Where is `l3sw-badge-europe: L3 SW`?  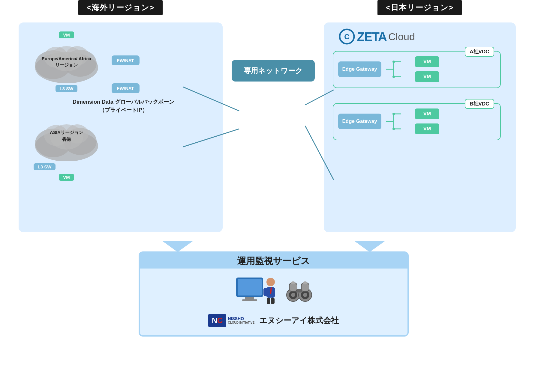
l3sw-badge-europe: L3 SW is located at coordinates (67, 89).